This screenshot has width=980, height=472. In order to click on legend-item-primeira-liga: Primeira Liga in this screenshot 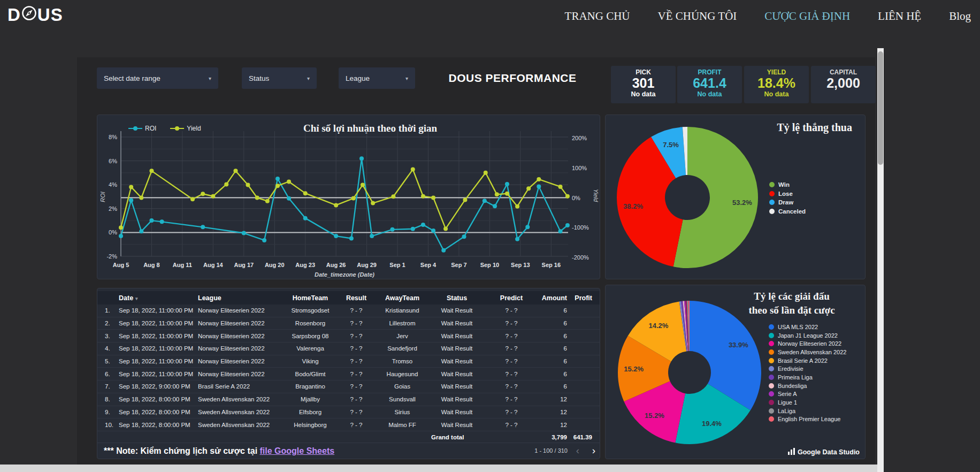, I will do `click(808, 377)`.